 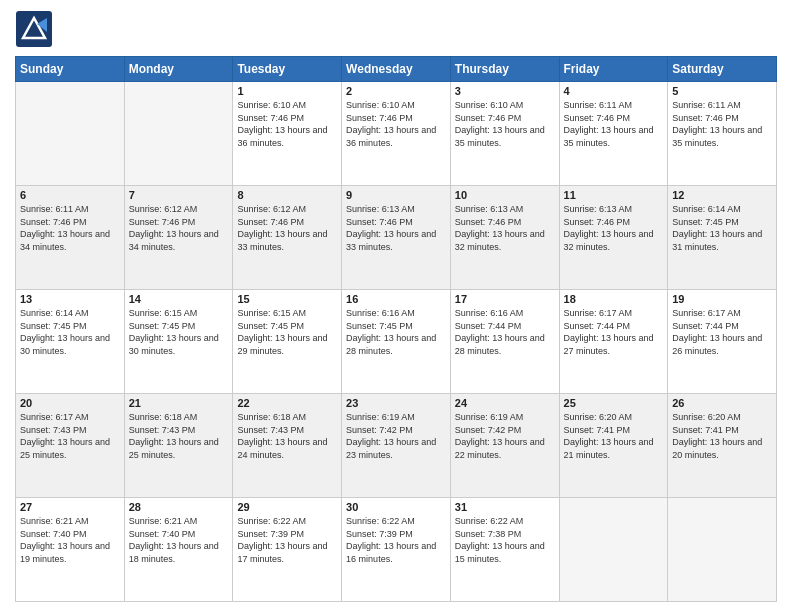 I want to click on calendar-cell: 23Sunrise: 6:19 AMSunset: 7:42 PMDayligh…, so click(x=396, y=446).